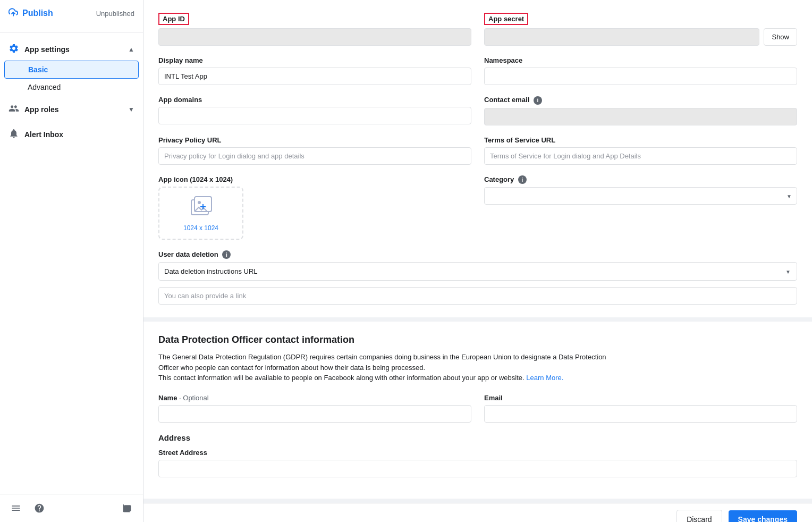 This screenshot has width=812, height=522. I want to click on dpo-email-group: Email, so click(641, 408).